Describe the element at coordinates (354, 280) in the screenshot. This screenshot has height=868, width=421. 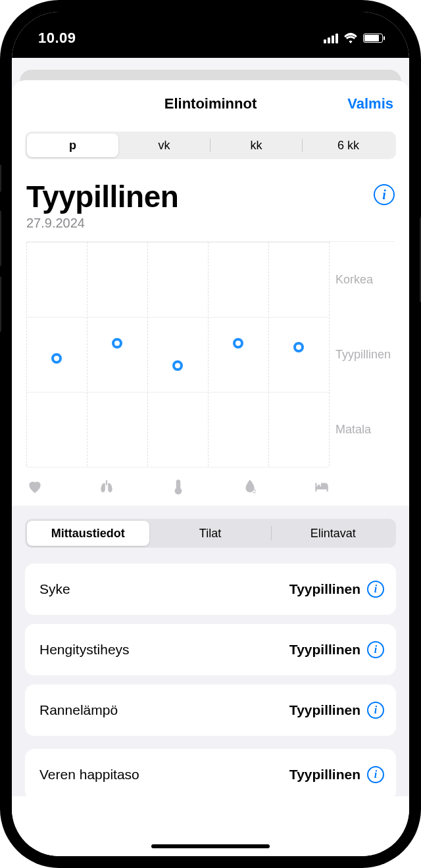
I see `ylabel-high: Korkea` at that location.